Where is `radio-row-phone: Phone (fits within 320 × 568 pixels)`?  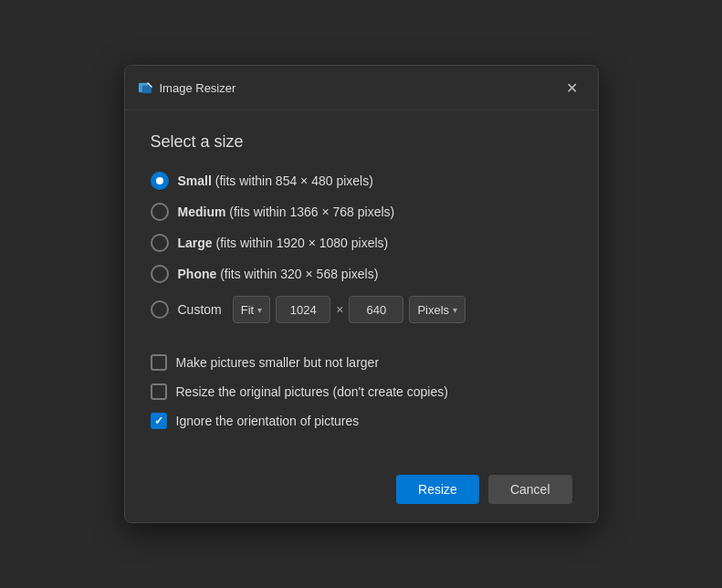
radio-row-phone: Phone (fits within 320 × 568 pixels) is located at coordinates (361, 274).